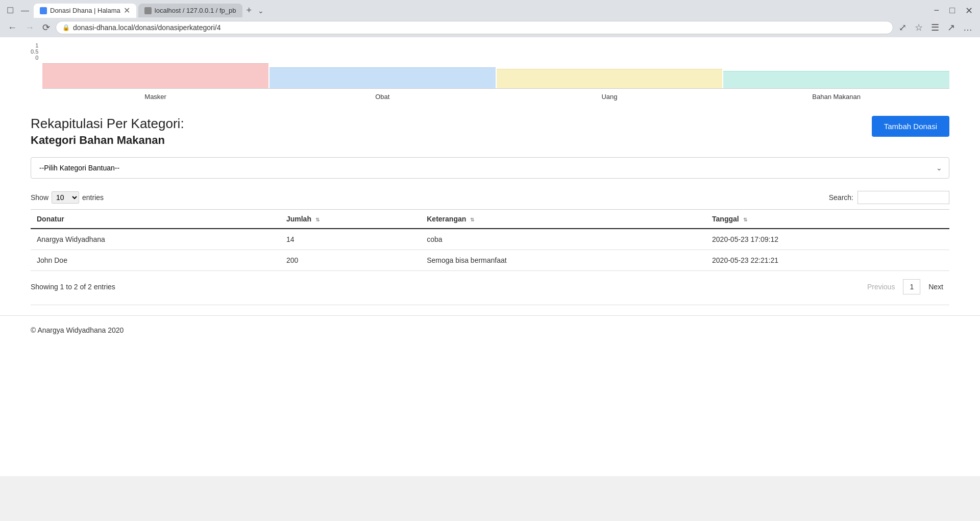 The image size is (980, 521). I want to click on address-text: donasi-dhana.local/donasi/donasiperkateg…, so click(480, 28).